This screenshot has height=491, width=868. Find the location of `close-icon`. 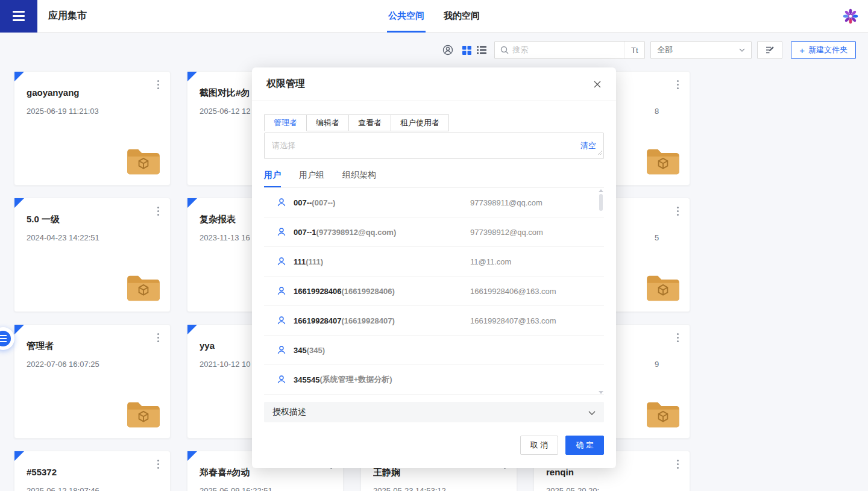

close-icon is located at coordinates (597, 84).